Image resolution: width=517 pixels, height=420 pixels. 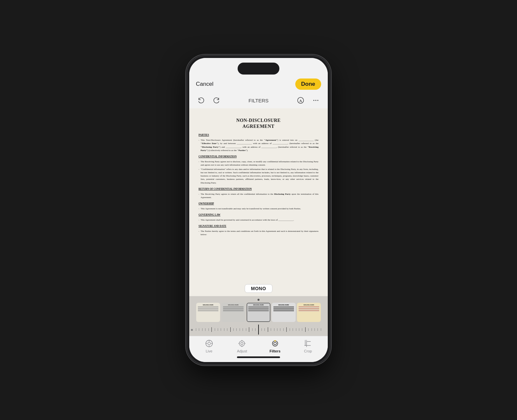 What do you see at coordinates (258, 358) in the screenshot?
I see `home-indicator` at bounding box center [258, 358].